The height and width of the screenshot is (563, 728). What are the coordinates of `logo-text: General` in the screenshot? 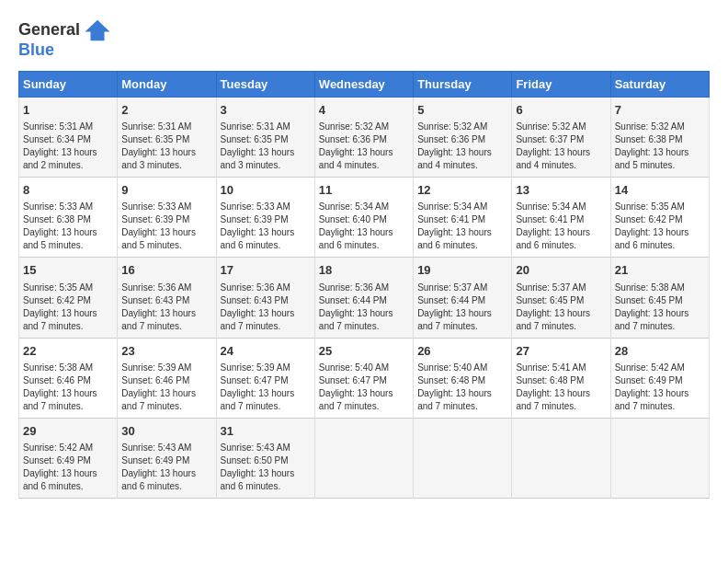 It's located at (50, 30).